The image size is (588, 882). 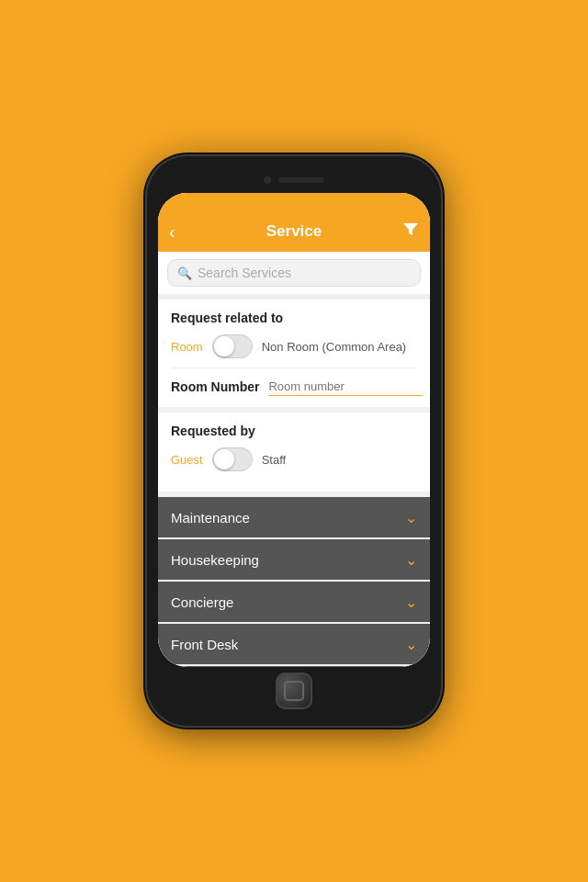 I want to click on requested-section-title: Requested by, so click(x=294, y=431).